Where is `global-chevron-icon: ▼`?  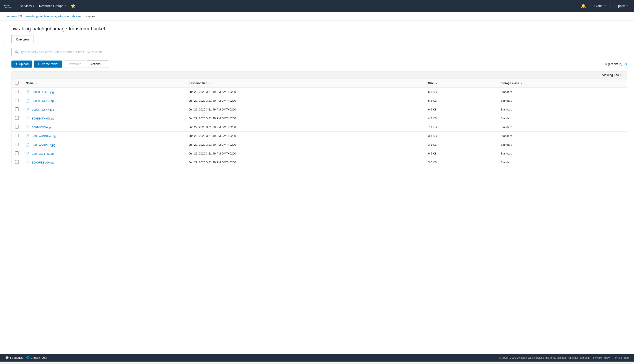
global-chevron-icon: ▼ is located at coordinates (605, 6).